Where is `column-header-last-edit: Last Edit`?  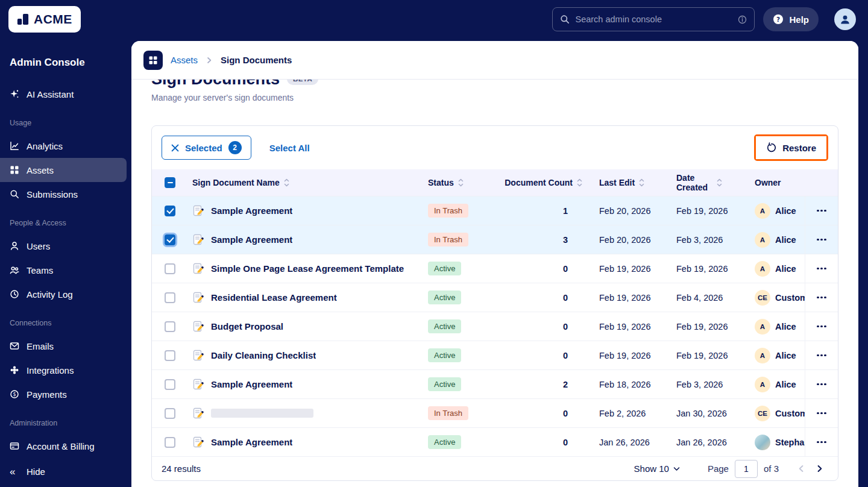 column-header-last-edit: Last Edit is located at coordinates (628, 183).